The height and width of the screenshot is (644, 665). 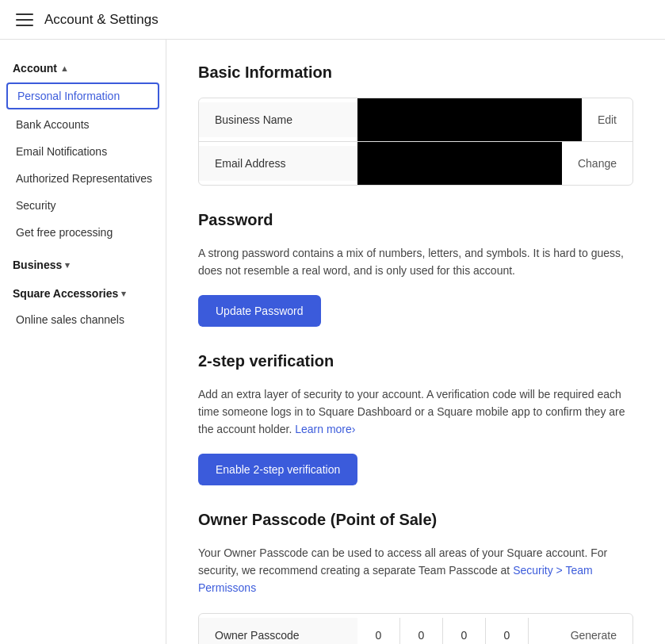 What do you see at coordinates (260, 311) in the screenshot?
I see `update-password-button: Update Password` at bounding box center [260, 311].